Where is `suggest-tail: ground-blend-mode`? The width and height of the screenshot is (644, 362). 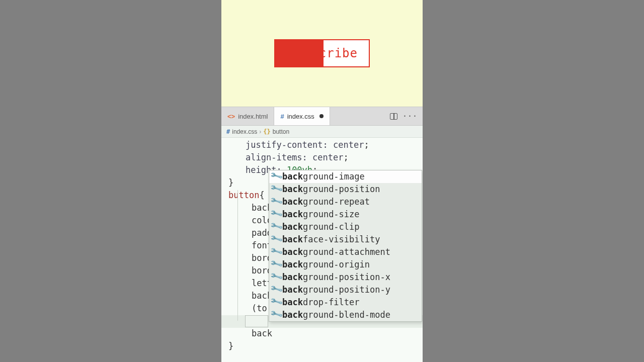
suggest-tail: ground-blend-mode is located at coordinates (347, 315).